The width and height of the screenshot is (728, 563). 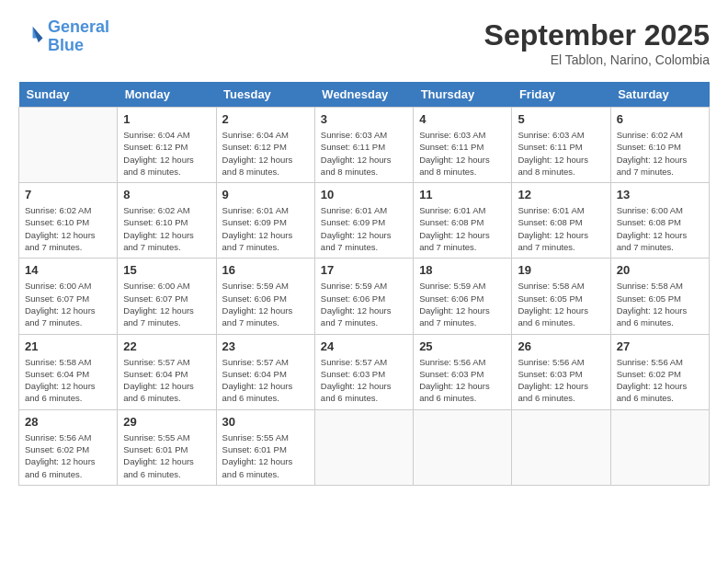 What do you see at coordinates (265, 296) in the screenshot?
I see `calendar-cell: 16Sunrise: 5:59 AMSunset: 6:06 PMDayligh…` at bounding box center [265, 296].